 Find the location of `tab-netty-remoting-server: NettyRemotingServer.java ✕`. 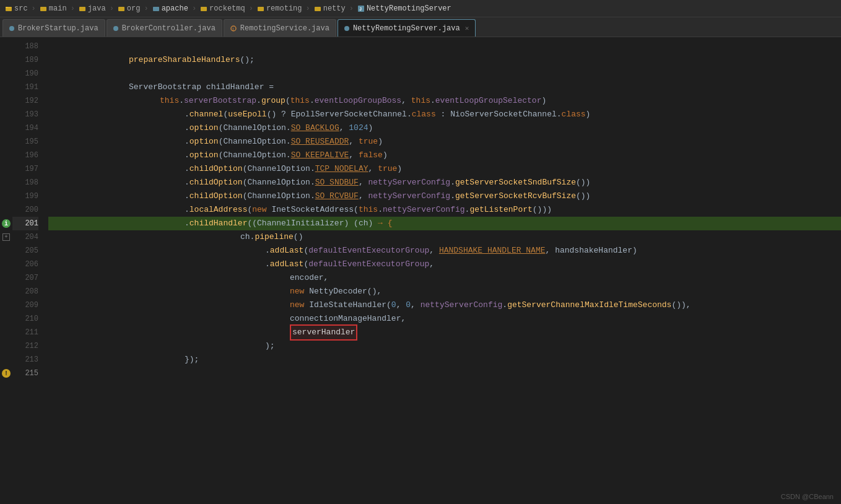

tab-netty-remoting-server: NettyRemotingServer.java ✕ is located at coordinates (406, 28).